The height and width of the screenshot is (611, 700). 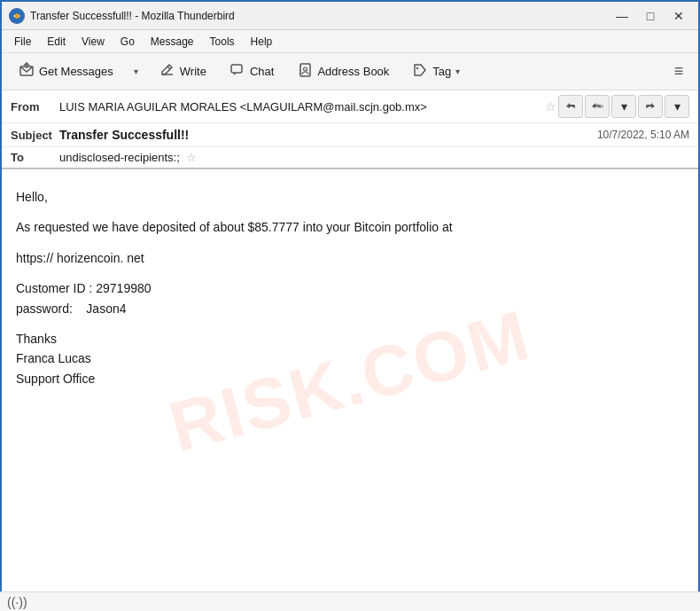 What do you see at coordinates (27, 72) in the screenshot?
I see `get-messages-icon` at bounding box center [27, 72].